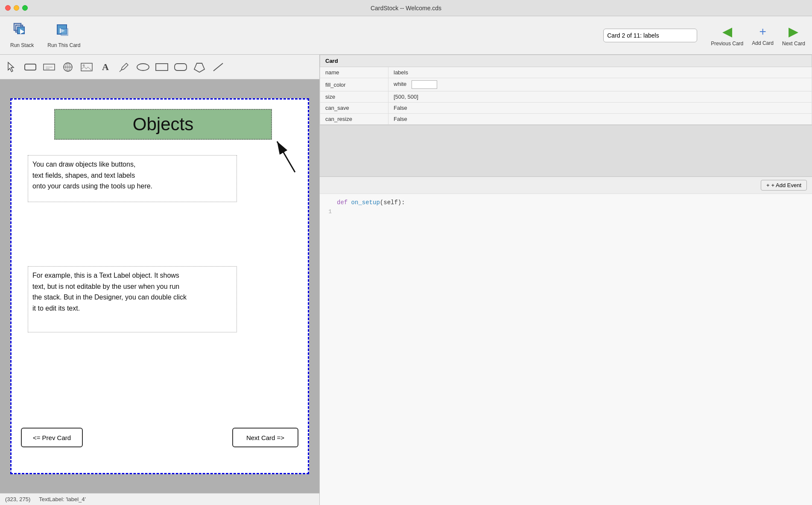 This screenshot has width=812, height=505. What do you see at coordinates (566, 185) in the screenshot?
I see `code-toolbar: + + Add Event` at bounding box center [566, 185].